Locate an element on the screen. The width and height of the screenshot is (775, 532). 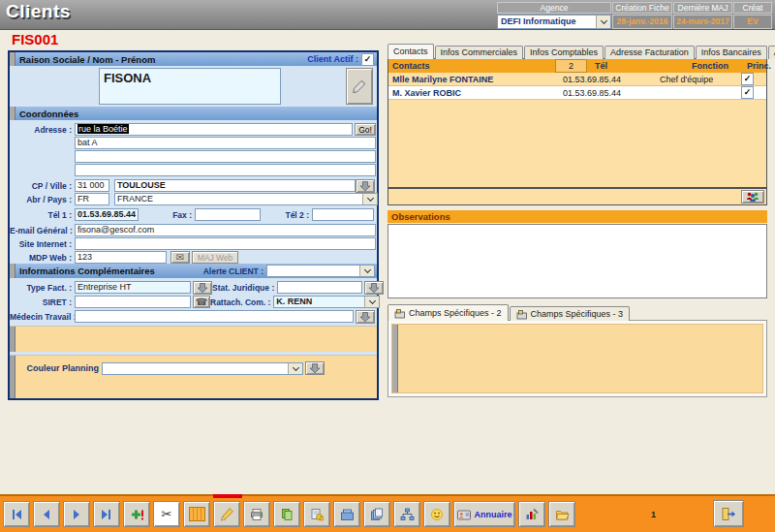
abr-input: FR is located at coordinates (92, 200).